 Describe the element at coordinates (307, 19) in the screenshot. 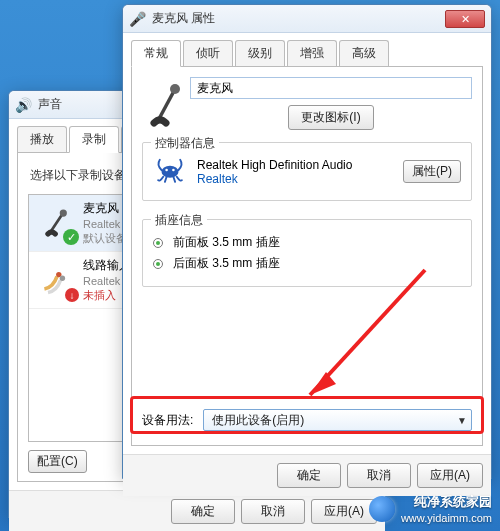

I see `mic-titlebar: 🎤 麦克风 属性 ✕` at that location.